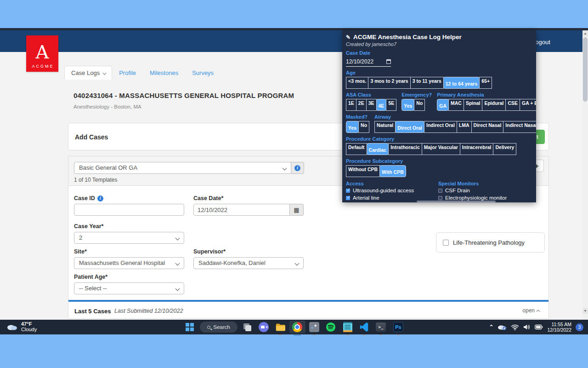  What do you see at coordinates (389, 83) in the screenshot?
I see `seg-option-3-mos-to-2-years: 3 mos to 2 years` at bounding box center [389, 83].